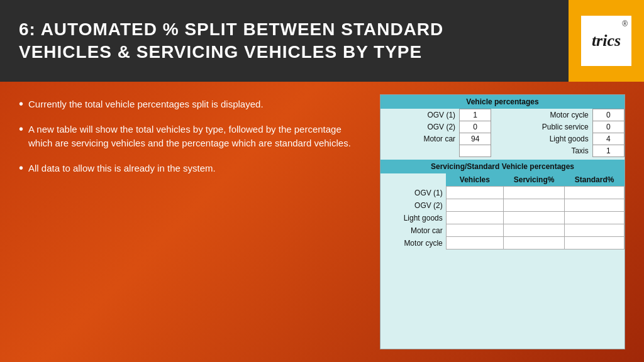 The image size is (644, 362). I want to click on bottom-row-label: Motor cycle, so click(413, 243).